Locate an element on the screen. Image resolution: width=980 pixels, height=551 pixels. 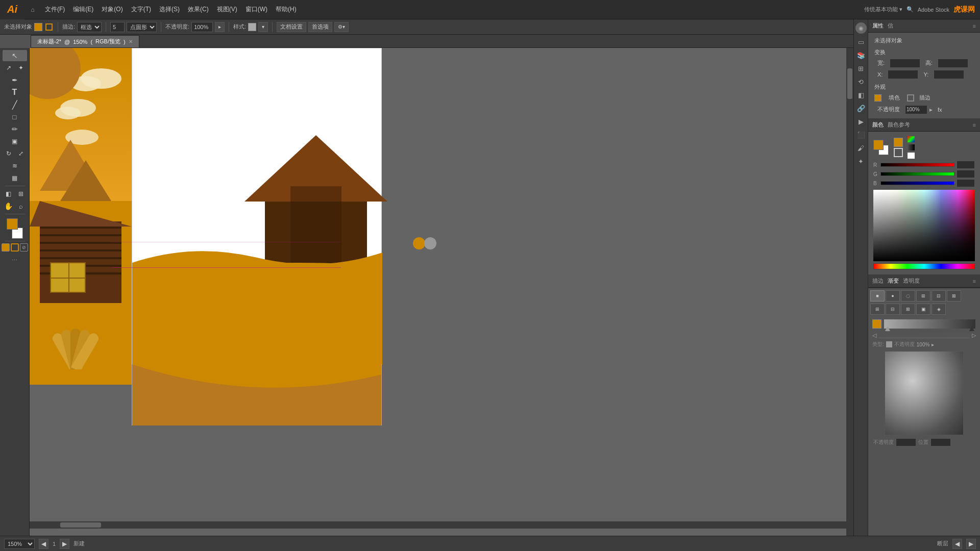
links-icon-btn: 🔗 is located at coordinates (861, 108).